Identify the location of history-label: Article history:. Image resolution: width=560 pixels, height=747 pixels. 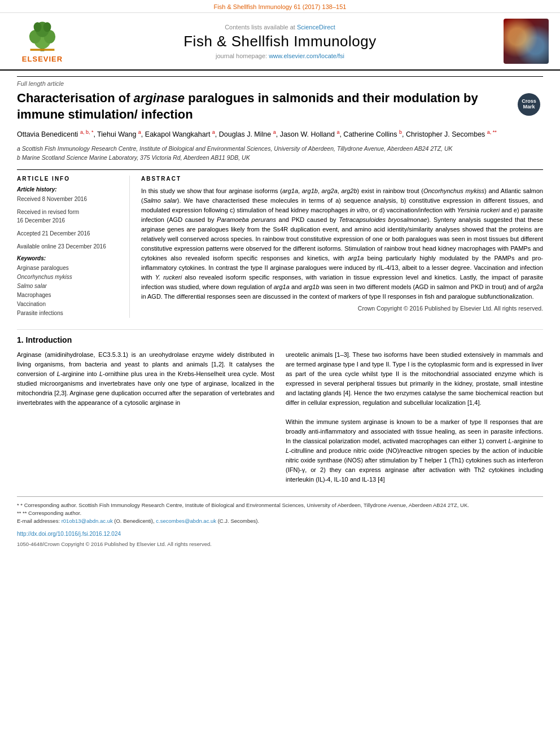
(69, 190).